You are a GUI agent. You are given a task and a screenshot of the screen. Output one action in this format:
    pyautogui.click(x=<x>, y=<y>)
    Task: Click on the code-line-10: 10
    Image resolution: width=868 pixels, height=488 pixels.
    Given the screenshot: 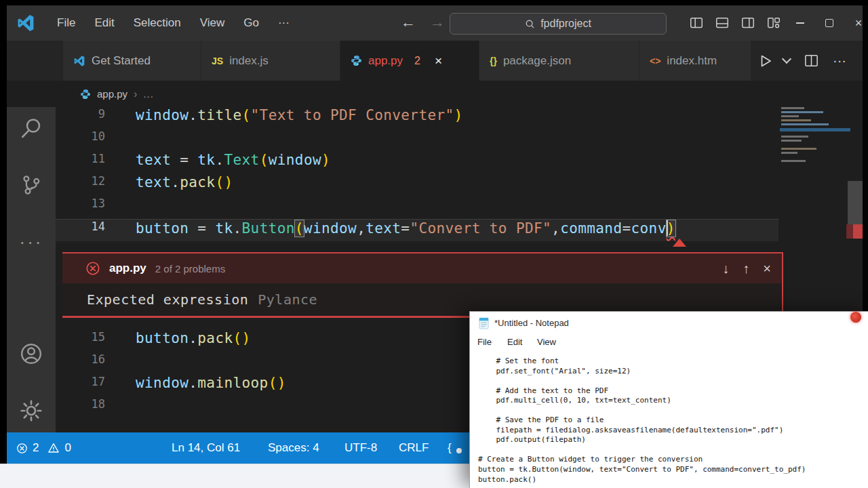 What is the action you would take?
    pyautogui.click(x=417, y=141)
    